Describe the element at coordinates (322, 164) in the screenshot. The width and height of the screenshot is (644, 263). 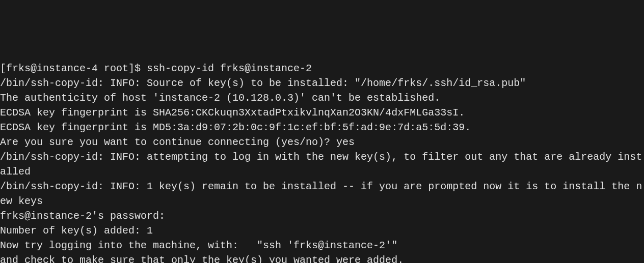
I see `output-line: /bin/ssh-copy-id: INFO: attempting to lo…` at that location.